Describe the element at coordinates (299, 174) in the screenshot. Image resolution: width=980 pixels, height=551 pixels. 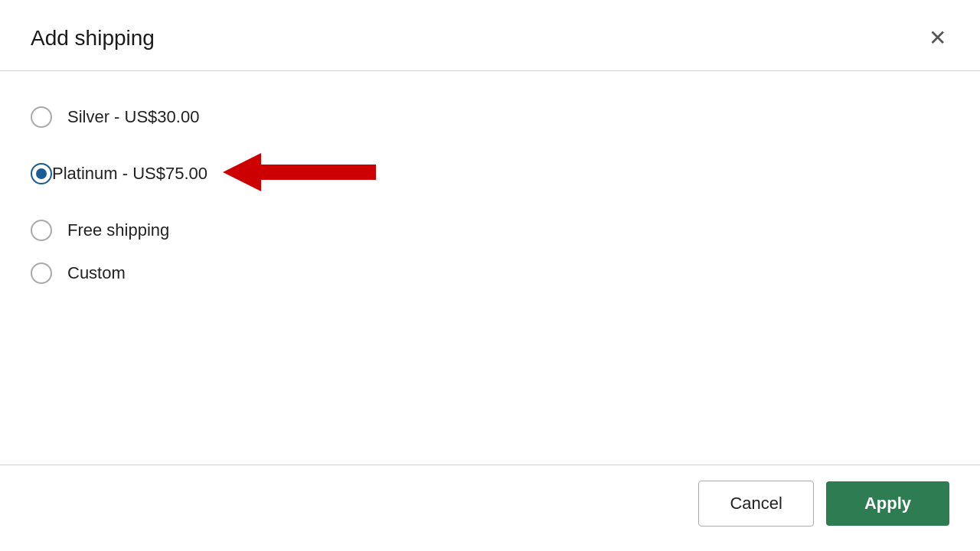
I see `pointing-arrow` at that location.